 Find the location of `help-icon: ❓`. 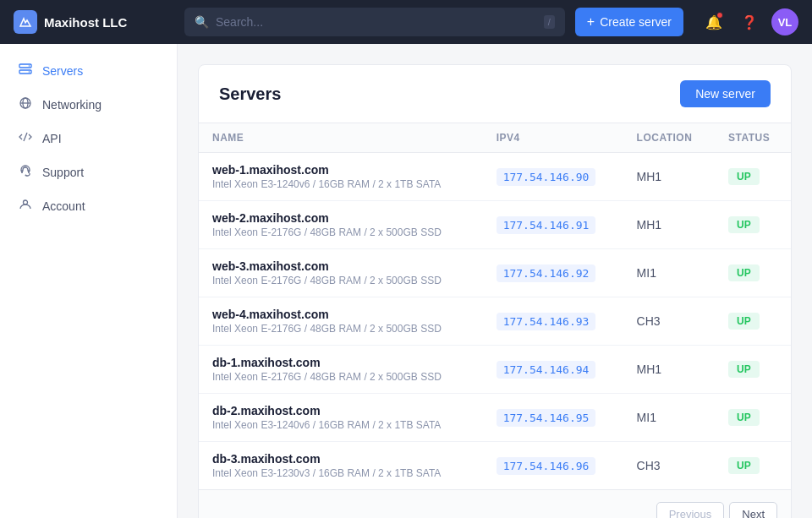

help-icon: ❓ is located at coordinates (749, 22).